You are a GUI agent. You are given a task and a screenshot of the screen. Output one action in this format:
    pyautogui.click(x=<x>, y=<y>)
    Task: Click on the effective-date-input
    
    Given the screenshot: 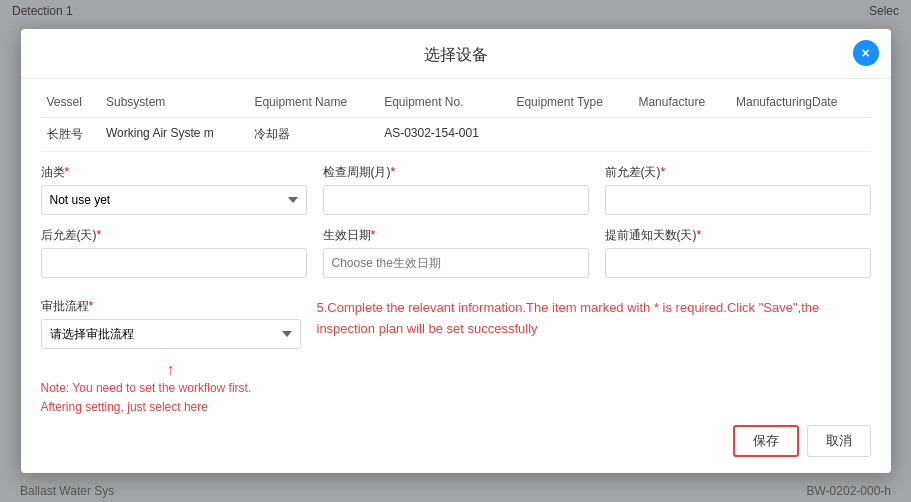 What is the action you would take?
    pyautogui.click(x=456, y=263)
    